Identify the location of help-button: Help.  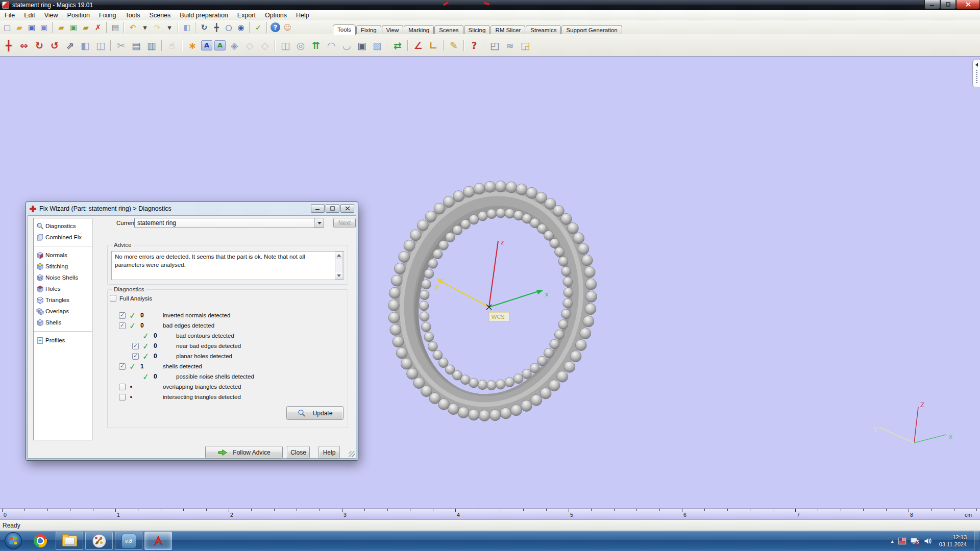
(329, 452).